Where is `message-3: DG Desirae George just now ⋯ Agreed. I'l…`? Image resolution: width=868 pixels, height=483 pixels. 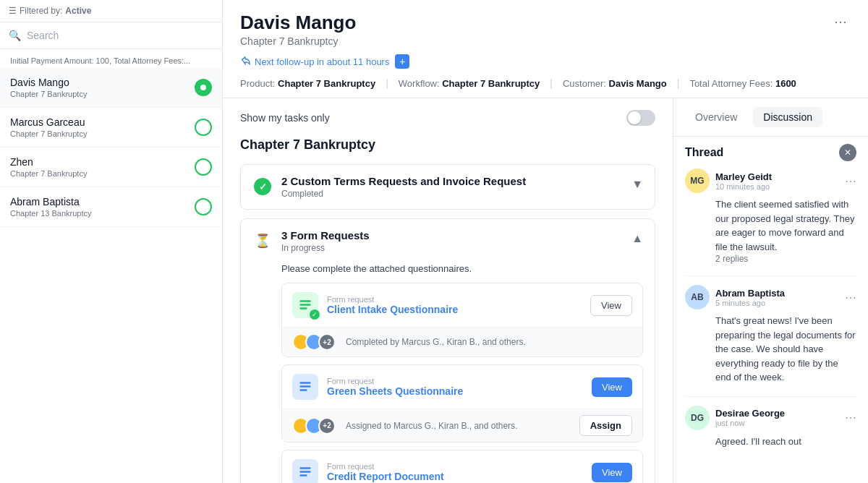
message-3: DG Desirae George just now ⋯ Agreed. I'l… is located at coordinates (771, 427).